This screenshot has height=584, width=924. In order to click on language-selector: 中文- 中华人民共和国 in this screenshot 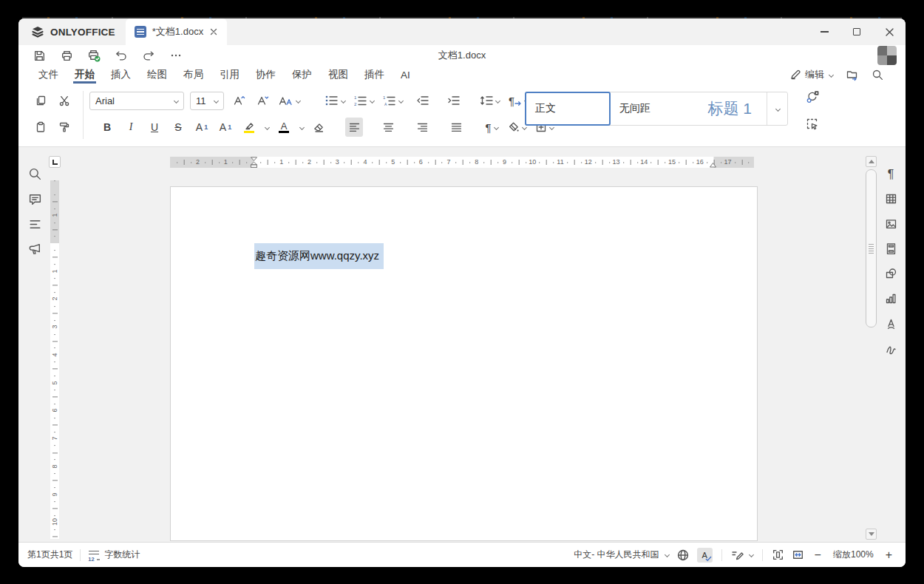, I will do `click(621, 554)`.